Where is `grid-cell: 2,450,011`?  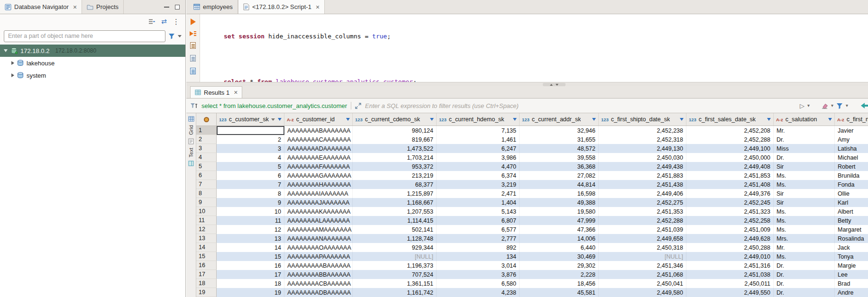
grid-cell: 2,450,011 is located at coordinates (730, 283).